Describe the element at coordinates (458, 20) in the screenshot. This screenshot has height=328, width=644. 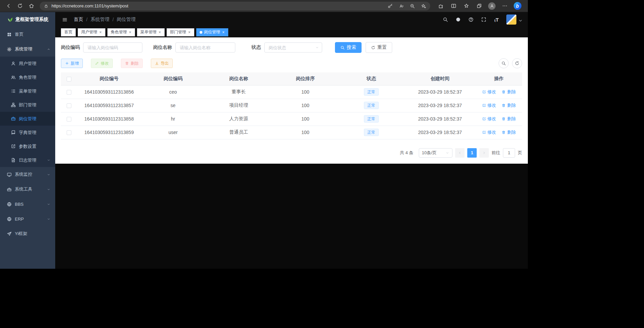
I see `github-button` at that location.